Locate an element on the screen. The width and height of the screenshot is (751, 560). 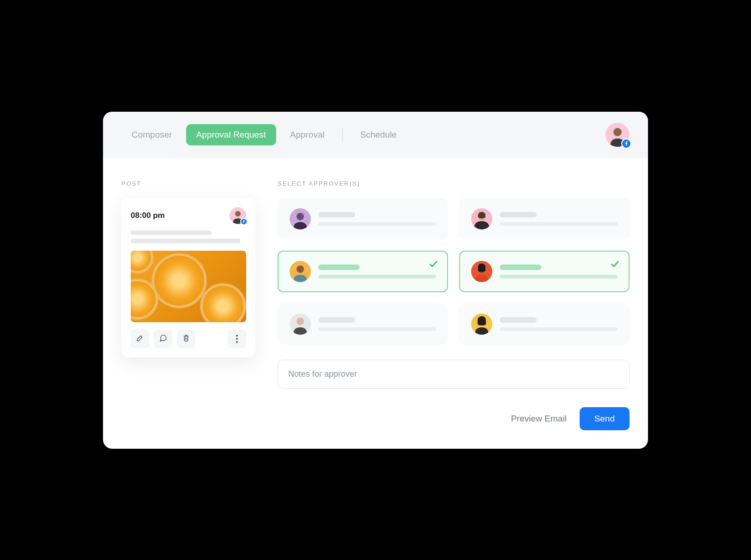
tab-divider is located at coordinates (343, 135).